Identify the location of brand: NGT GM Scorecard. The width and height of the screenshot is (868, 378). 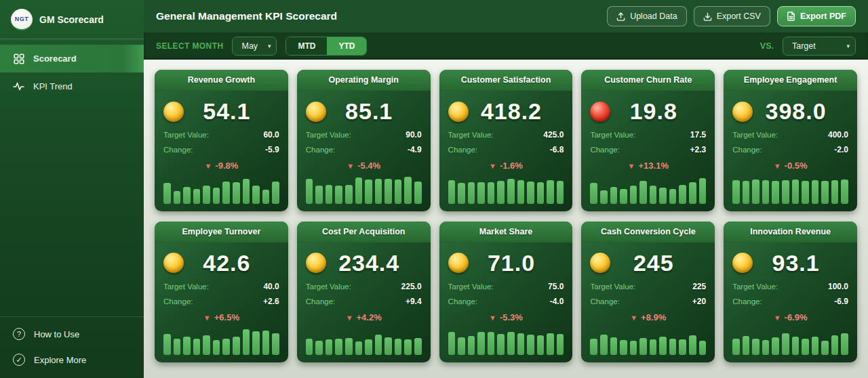
(72, 20).